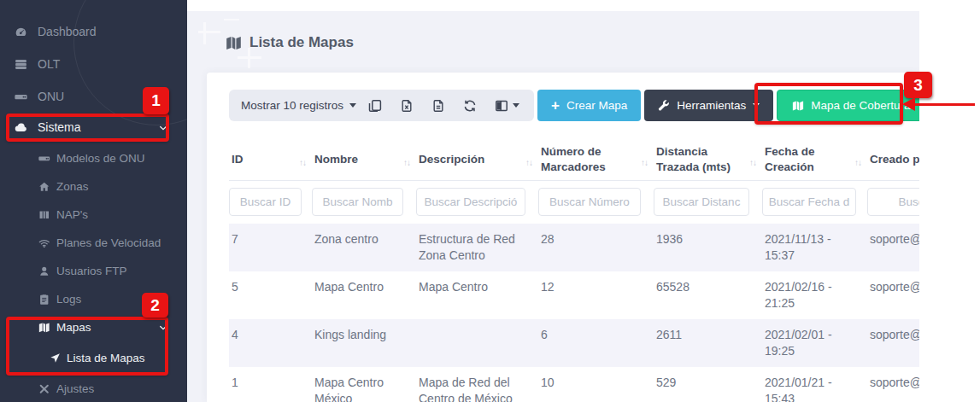  What do you see at coordinates (894, 201) in the screenshot?
I see `search-creado-input` at bounding box center [894, 201].